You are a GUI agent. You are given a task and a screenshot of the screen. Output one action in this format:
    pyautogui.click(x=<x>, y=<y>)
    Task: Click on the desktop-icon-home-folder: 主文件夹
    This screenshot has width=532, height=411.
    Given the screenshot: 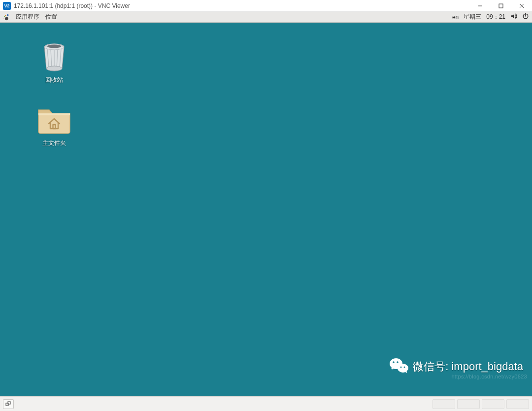 What is the action you would take?
    pyautogui.click(x=54, y=126)
    